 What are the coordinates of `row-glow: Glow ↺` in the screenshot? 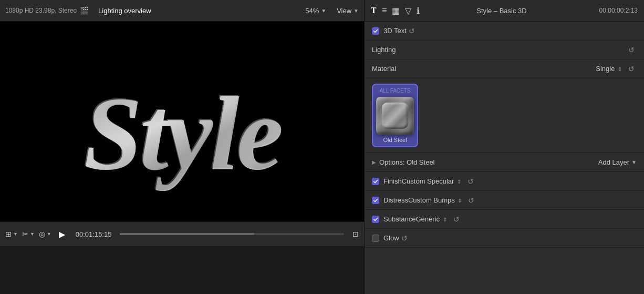 It's located at (504, 238).